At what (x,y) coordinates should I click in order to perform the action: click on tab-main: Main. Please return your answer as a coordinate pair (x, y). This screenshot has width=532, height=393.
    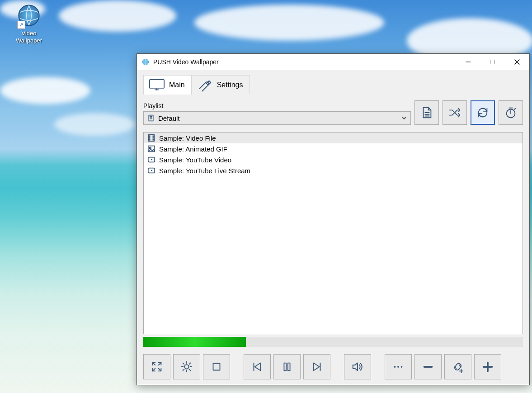
    Looking at the image, I should click on (167, 85).